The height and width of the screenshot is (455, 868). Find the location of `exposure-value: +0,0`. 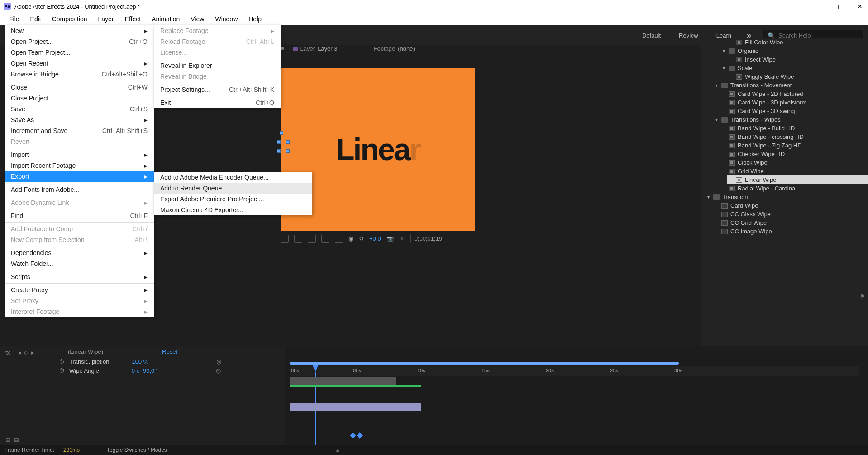

exposure-value: +0,0 is located at coordinates (375, 239).